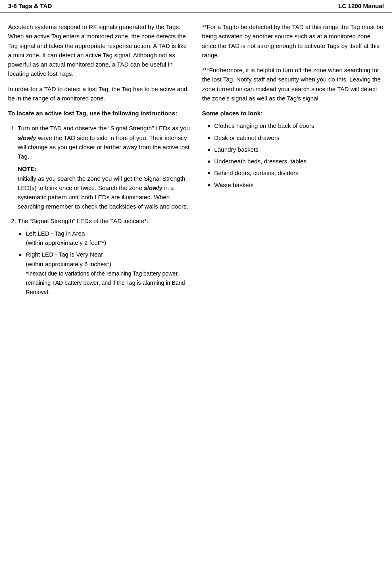  Describe the element at coordinates (69, 264) in the screenshot. I see `right-led-detail: (within approximately 6 inches*)` at that location.